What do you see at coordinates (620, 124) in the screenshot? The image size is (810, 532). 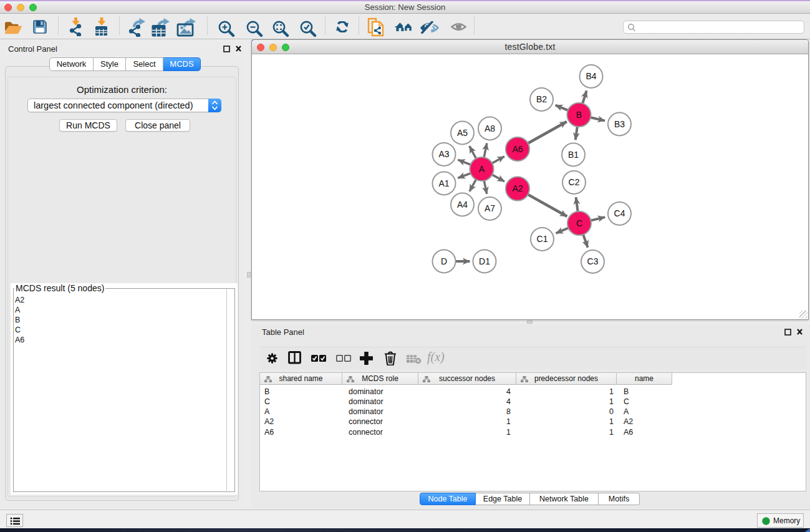 I see `svg-text: B3` at bounding box center [620, 124].